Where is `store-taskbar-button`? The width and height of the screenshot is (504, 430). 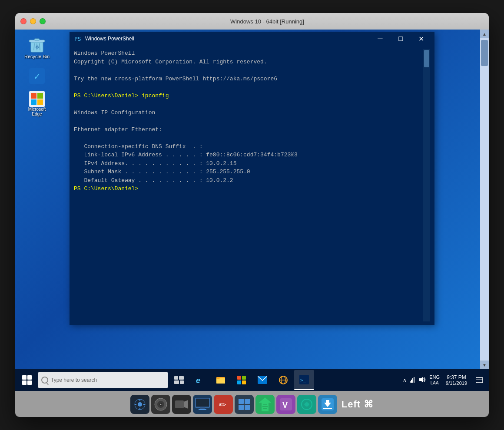 store-taskbar-button is located at coordinates (242, 380).